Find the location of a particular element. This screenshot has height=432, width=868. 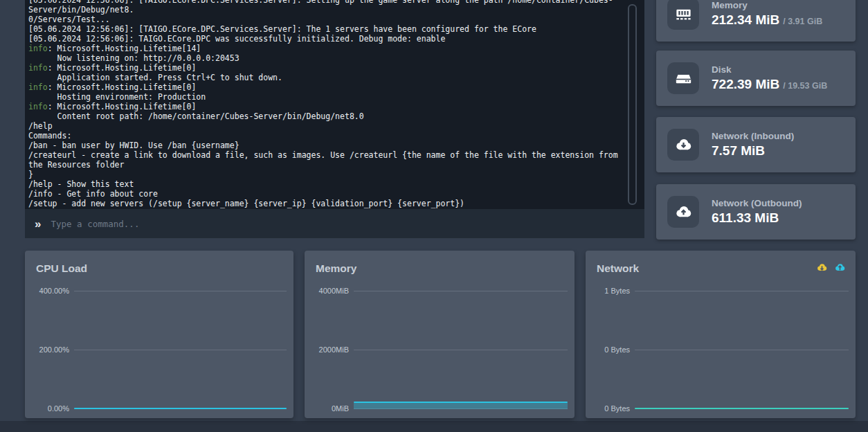

console-line: Application started. Press Ctrl+C to shu… is located at coordinates (327, 78).